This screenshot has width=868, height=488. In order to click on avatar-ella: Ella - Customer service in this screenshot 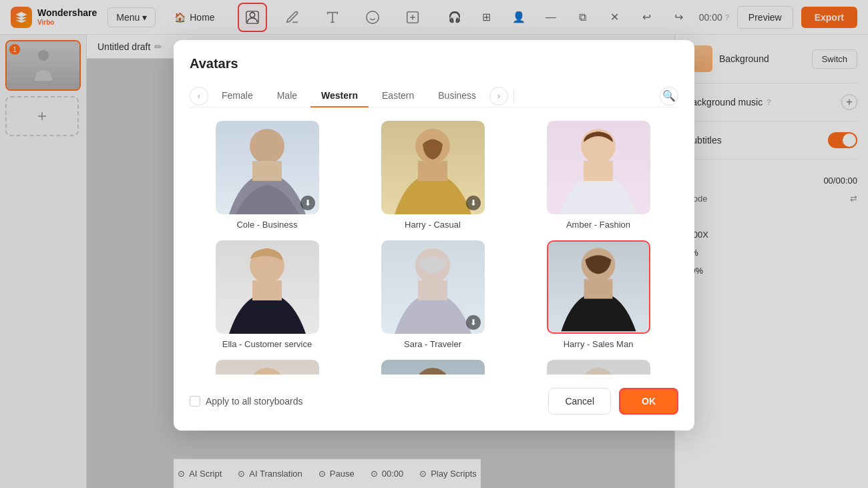, I will do `click(267, 295)`.